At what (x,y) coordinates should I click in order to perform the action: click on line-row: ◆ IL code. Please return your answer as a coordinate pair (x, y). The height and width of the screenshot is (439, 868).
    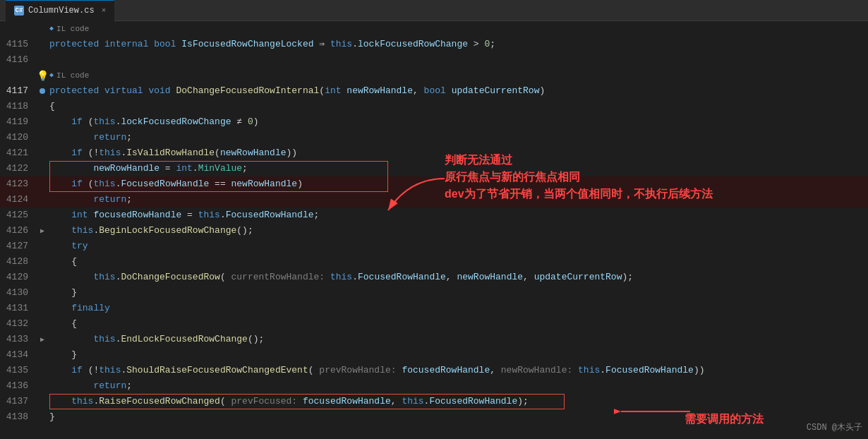
    Looking at the image, I should click on (434, 29).